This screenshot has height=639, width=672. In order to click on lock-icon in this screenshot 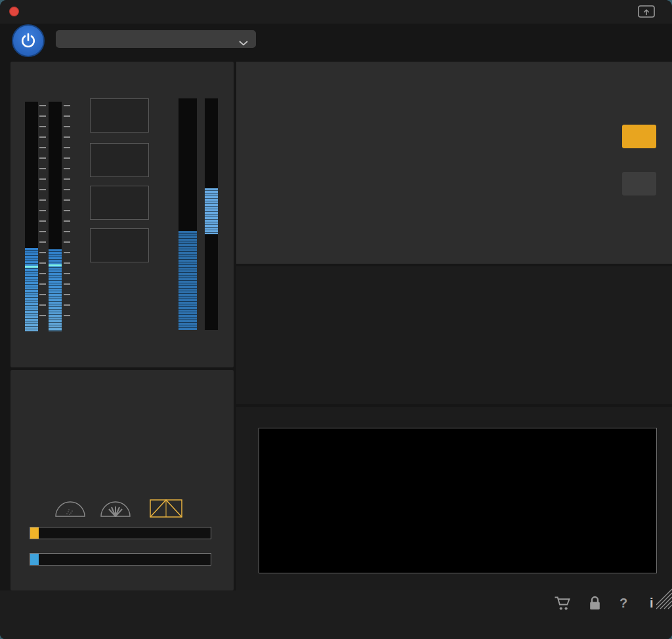, I will do `click(595, 605)`.